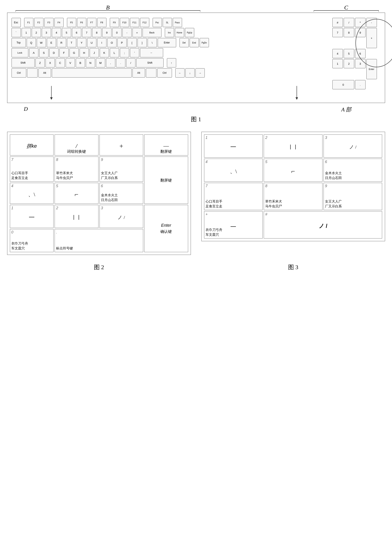 The height and width of the screenshot is (544, 392). Describe the element at coordinates (59, 23) in the screenshot. I see `key-f4: F4` at that location.